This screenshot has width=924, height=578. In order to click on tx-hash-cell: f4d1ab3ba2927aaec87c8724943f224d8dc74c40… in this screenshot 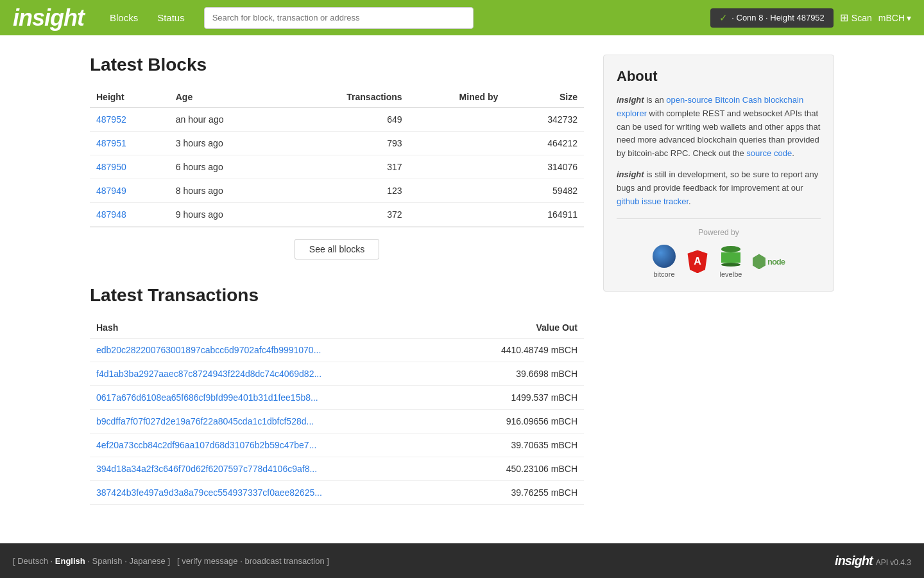, I will do `click(270, 374)`.